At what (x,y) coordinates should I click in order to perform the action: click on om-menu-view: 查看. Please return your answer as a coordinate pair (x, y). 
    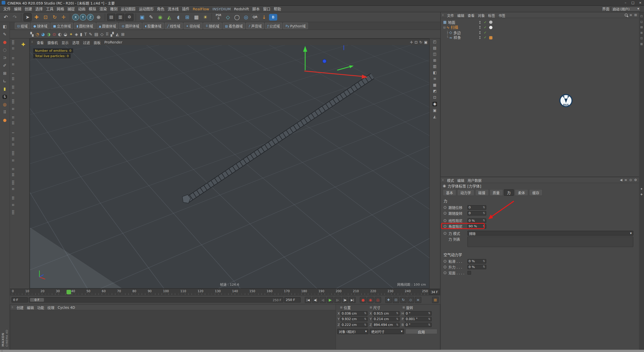
    Looking at the image, I should click on (471, 15).